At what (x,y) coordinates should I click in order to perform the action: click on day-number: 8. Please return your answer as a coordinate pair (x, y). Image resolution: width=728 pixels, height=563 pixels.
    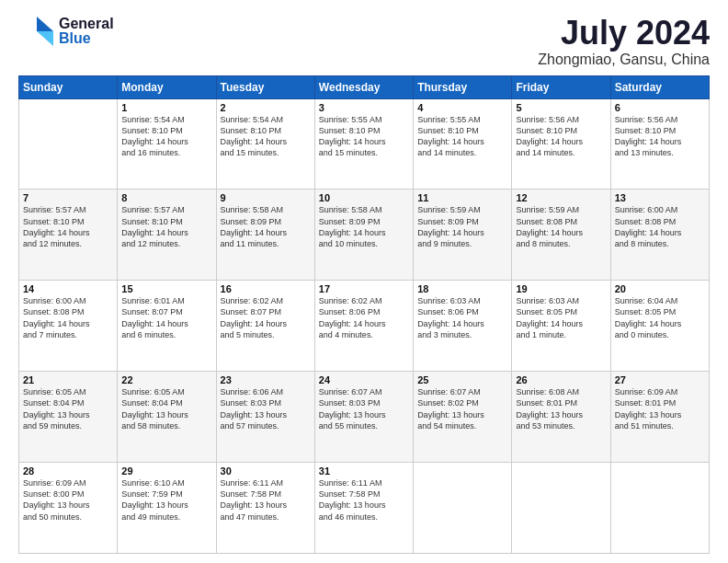
    Looking at the image, I should click on (166, 198).